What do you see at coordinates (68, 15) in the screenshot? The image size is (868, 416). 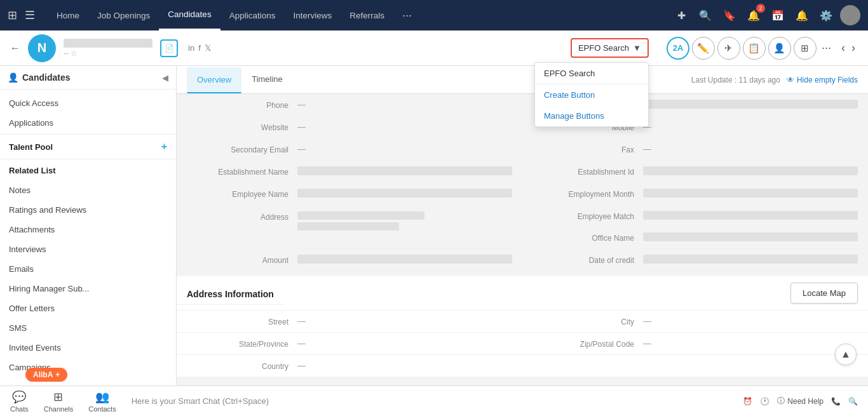 I see `nav-home: Home` at bounding box center [68, 15].